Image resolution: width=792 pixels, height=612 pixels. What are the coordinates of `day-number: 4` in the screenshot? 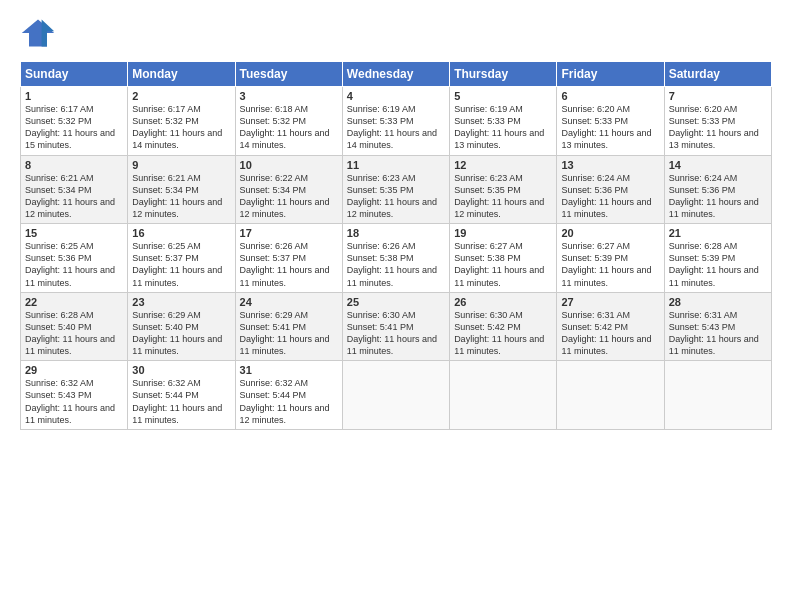 It's located at (396, 96).